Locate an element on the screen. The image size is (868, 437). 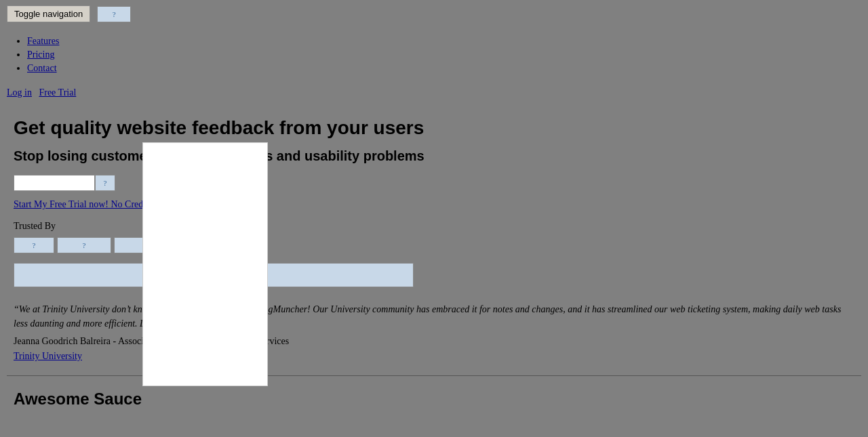
toggle-navigation-button: Toggle navigation is located at coordinates (49, 14).